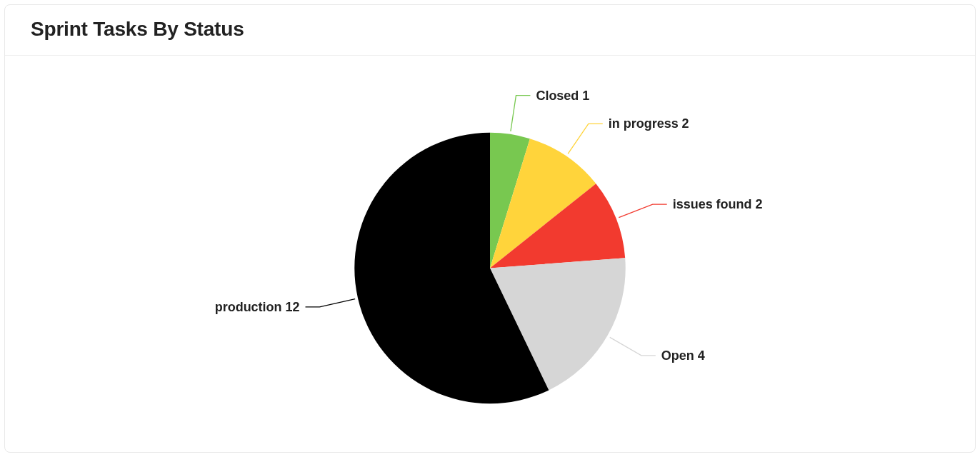 Image resolution: width=980 pixels, height=457 pixels. Describe the element at coordinates (649, 124) in the screenshot. I see `slice-label: in progress 2` at that location.